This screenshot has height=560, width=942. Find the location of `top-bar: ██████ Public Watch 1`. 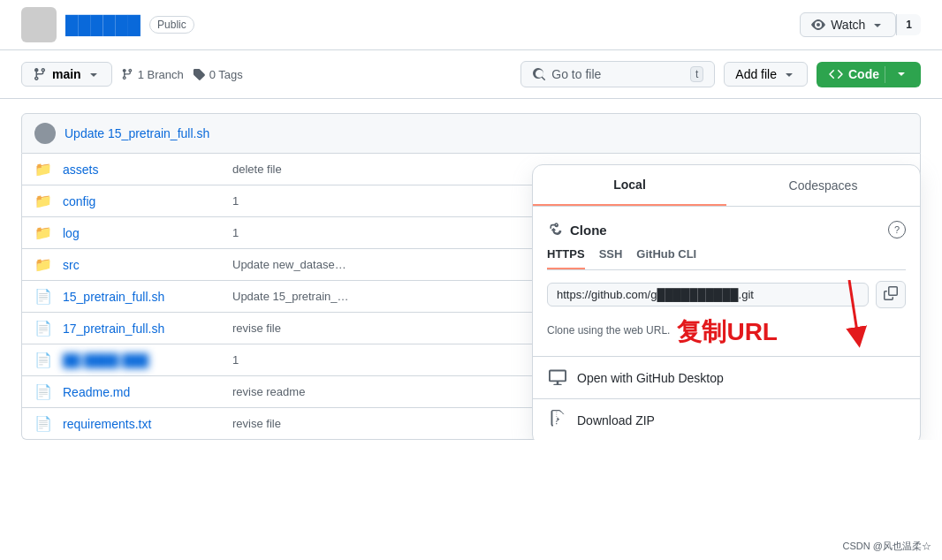

top-bar: ██████ Public Watch 1 is located at coordinates (471, 25).